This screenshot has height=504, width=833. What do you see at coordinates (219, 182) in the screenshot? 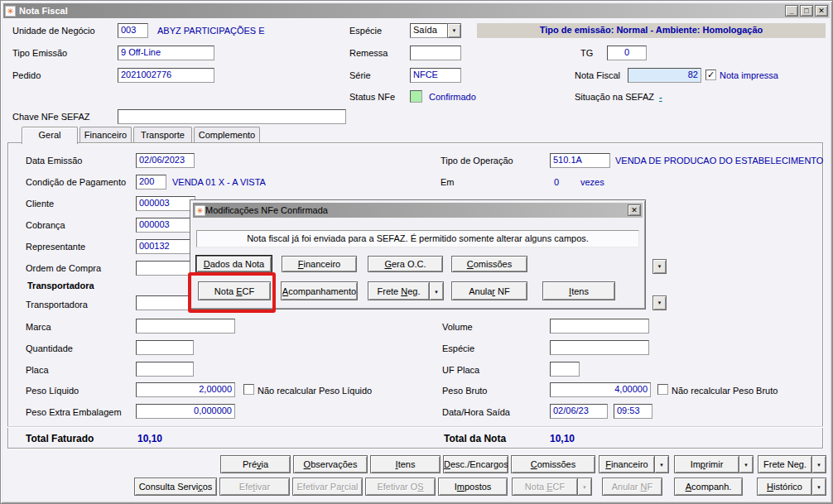
I see `condicao-pagamento-desc: VENDA 01 X - A VISTA` at bounding box center [219, 182].